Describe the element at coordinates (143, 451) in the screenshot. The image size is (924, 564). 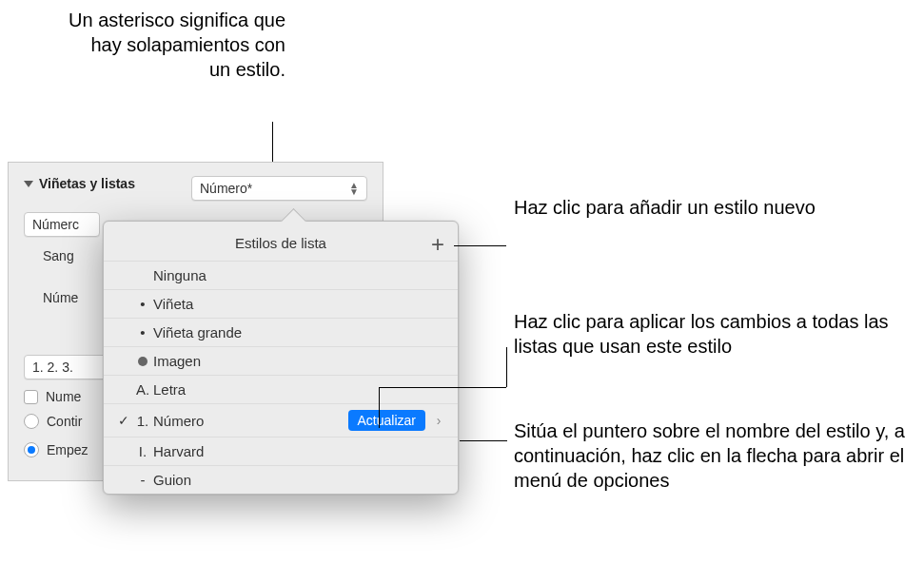
I see `bullet-mark: I.` at that location.